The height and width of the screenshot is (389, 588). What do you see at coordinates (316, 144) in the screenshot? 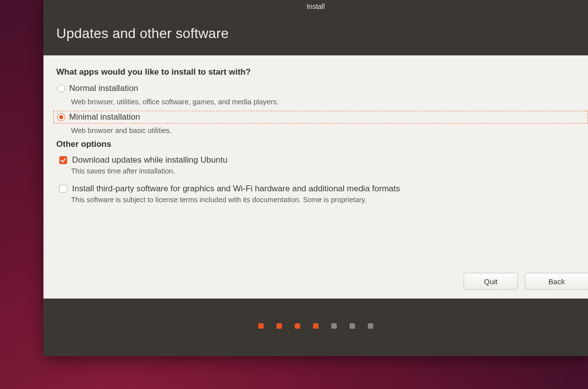
I see `other-options-heading: Other options` at bounding box center [316, 144].